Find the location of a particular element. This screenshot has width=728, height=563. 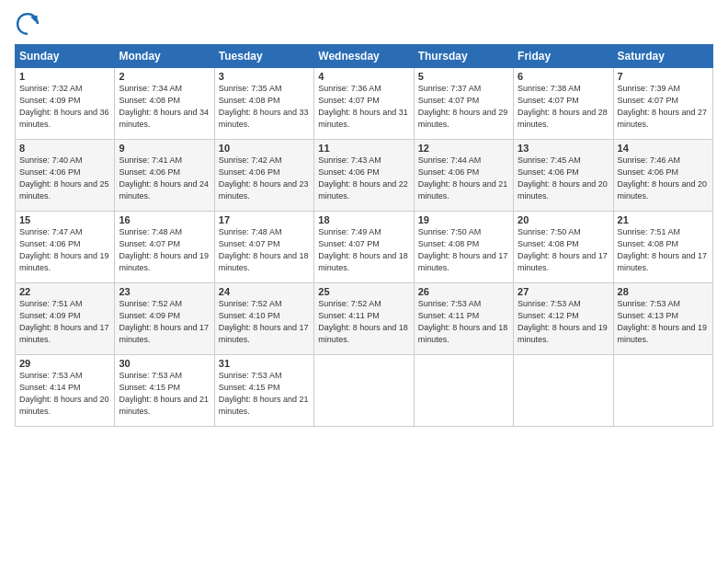

calendar-cell: 17 Sunrise: 7:48 AMSunset: 4:07 PMDaylig… is located at coordinates (264, 247).